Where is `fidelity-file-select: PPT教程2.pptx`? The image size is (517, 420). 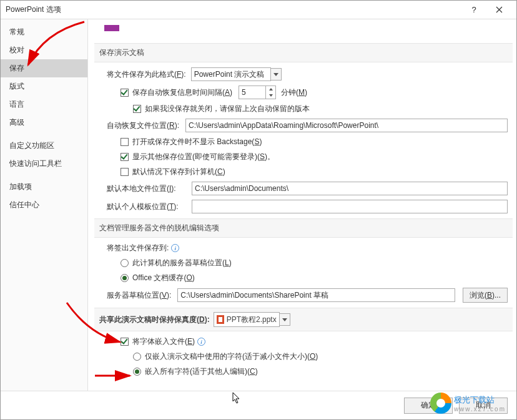 fidelity-file-select: PPT教程2.pptx is located at coordinates (247, 320).